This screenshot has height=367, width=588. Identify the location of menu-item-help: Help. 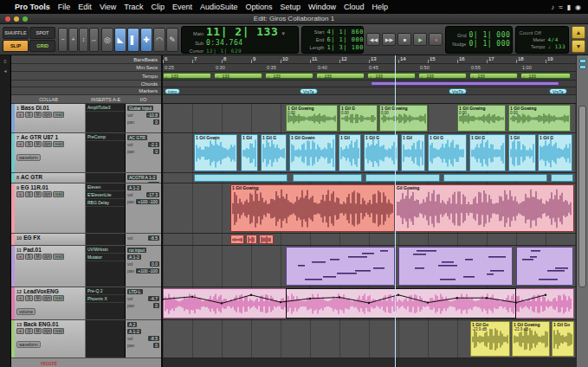
(381, 7).